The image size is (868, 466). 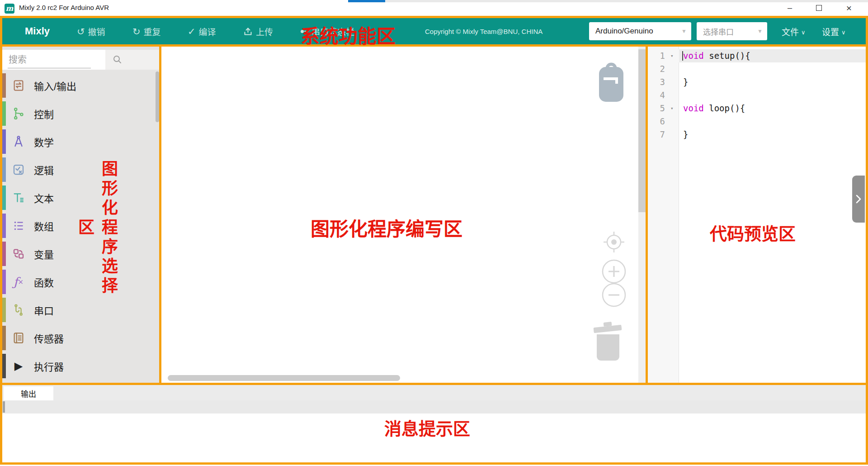 I want to click on sidebar-item-io: 输入/输出, so click(x=80, y=86).